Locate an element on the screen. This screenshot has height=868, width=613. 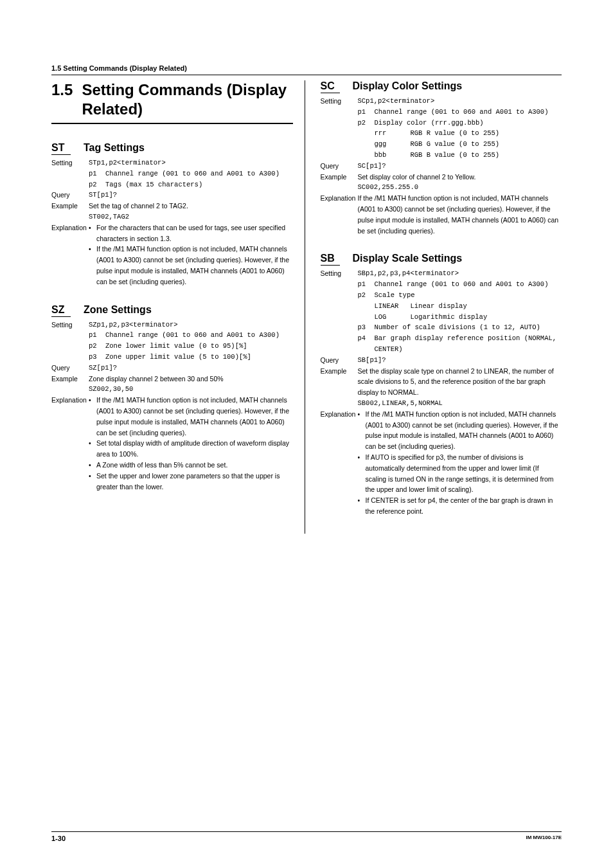
command-st: ST Tag Settings Setting STp1,p2<terminat… is located at coordinates (172, 215).